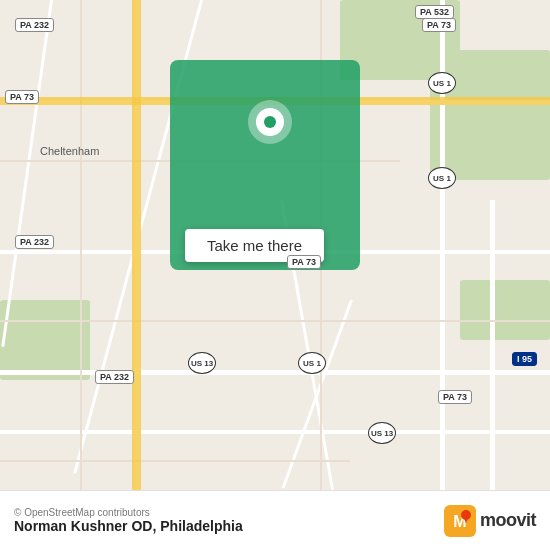 This screenshot has width=550, height=550. What do you see at coordinates (524, 359) in the screenshot?
I see `badge-i95: I 95` at bounding box center [524, 359].